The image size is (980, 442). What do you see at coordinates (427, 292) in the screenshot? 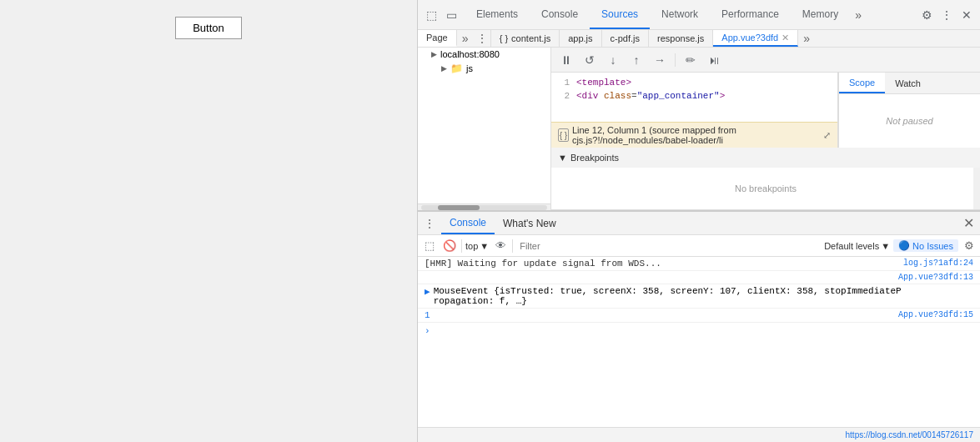
I see `expand-arrow-icon: ▶` at bounding box center [427, 292].